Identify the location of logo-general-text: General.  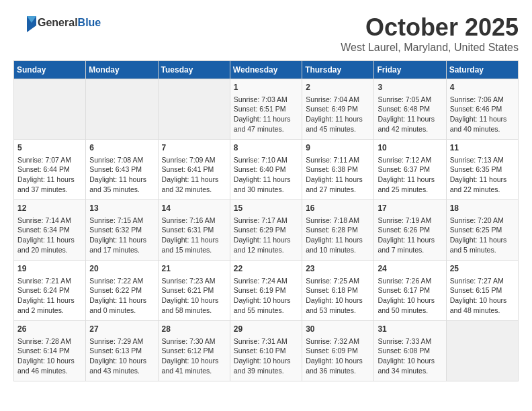
(58, 23).